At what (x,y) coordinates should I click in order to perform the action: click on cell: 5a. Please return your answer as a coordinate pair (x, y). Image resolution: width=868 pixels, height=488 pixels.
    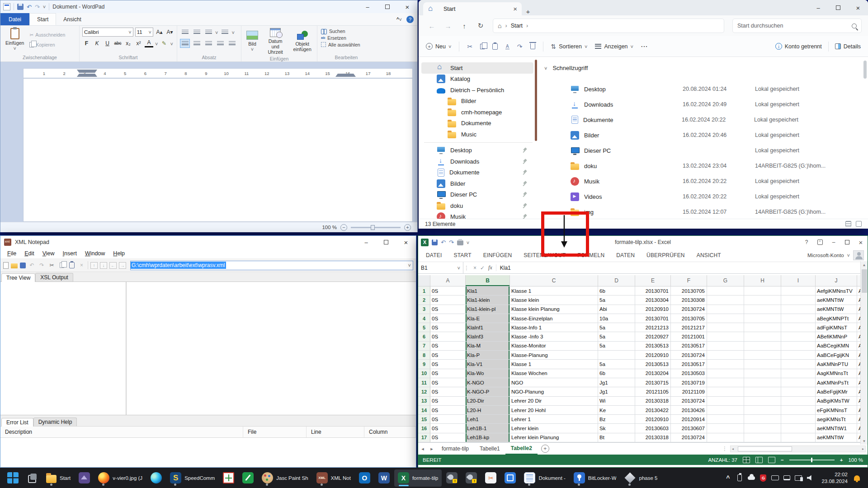
    Looking at the image, I should click on (617, 300).